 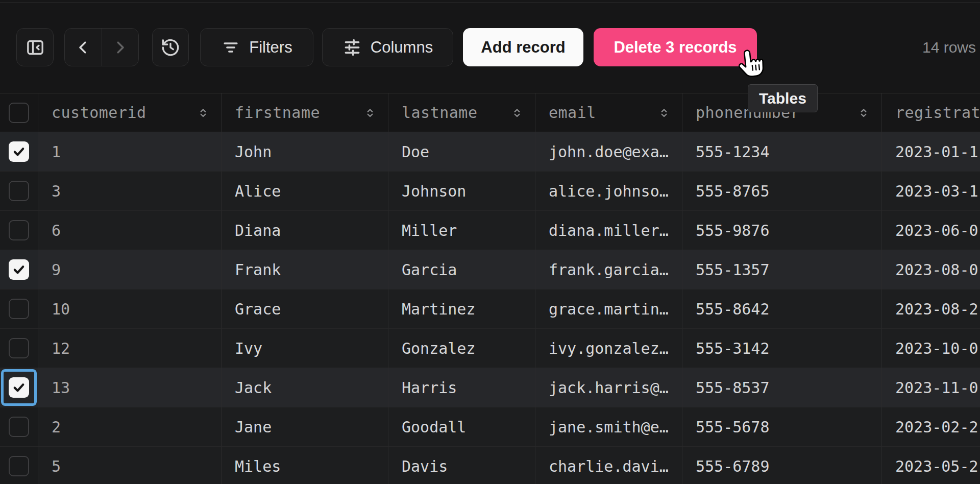 What do you see at coordinates (517, 113) in the screenshot?
I see `sort-button-lastname` at bounding box center [517, 113].